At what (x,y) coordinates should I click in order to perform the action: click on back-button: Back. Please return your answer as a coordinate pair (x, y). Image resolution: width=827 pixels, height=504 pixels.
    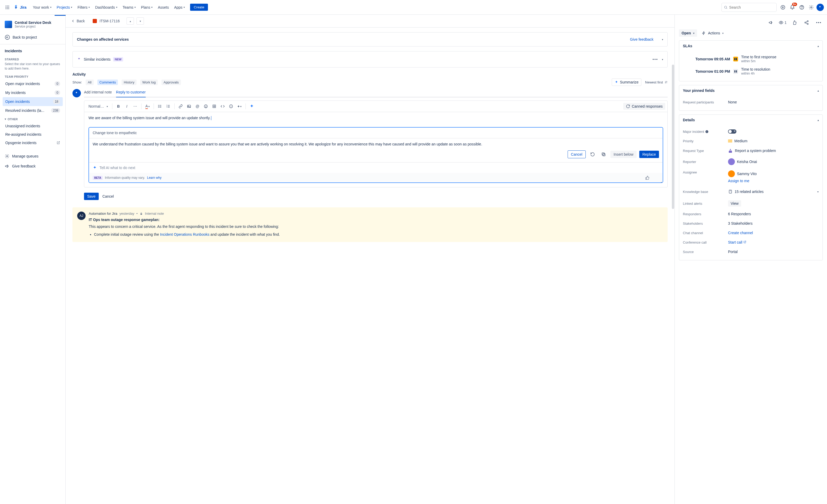
    Looking at the image, I should click on (78, 21).